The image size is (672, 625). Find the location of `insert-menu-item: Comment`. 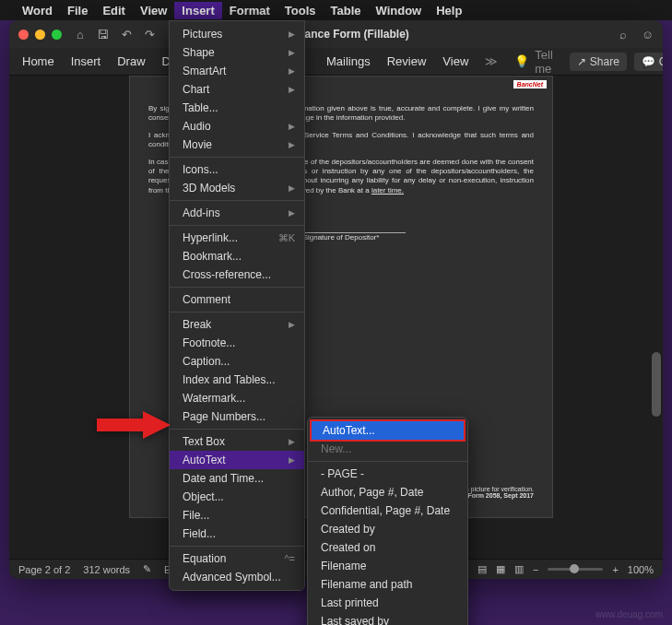

insert-menu-item: Comment is located at coordinates (237, 300).